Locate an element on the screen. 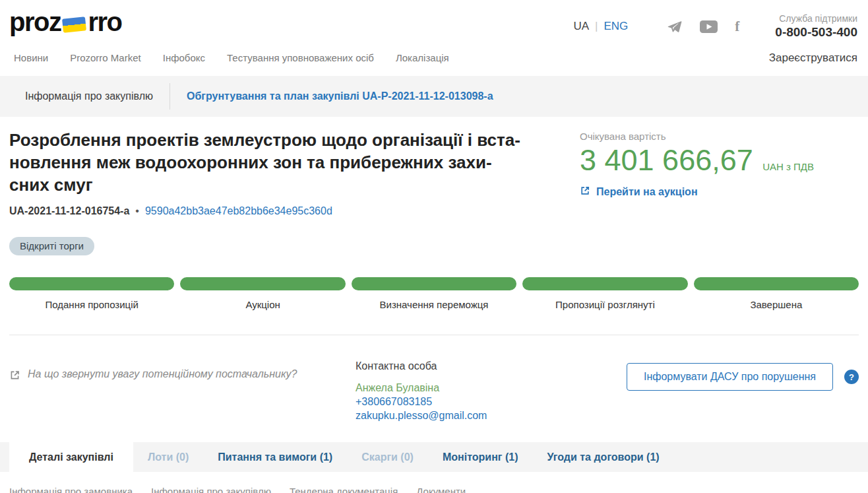 This screenshot has width=868, height=493. breadcrumb: Інформація про закупівлю Обгрунтування т… is located at coordinates (434, 96).